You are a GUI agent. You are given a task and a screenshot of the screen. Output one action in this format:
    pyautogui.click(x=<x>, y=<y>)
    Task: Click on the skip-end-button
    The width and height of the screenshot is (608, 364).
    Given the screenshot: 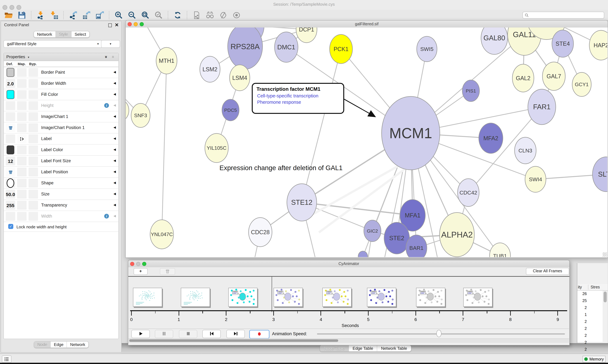 What is the action you would take?
    pyautogui.click(x=236, y=334)
    